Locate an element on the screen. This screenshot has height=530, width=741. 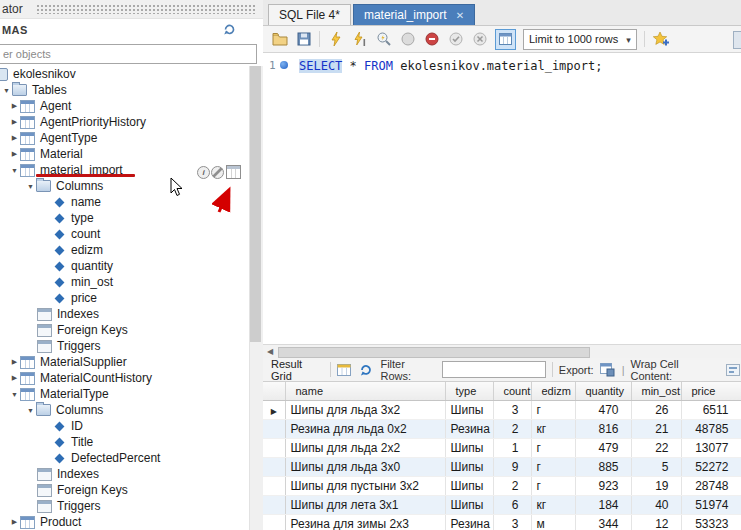
tree-item-table-product: Product is located at coordinates (124, 522).